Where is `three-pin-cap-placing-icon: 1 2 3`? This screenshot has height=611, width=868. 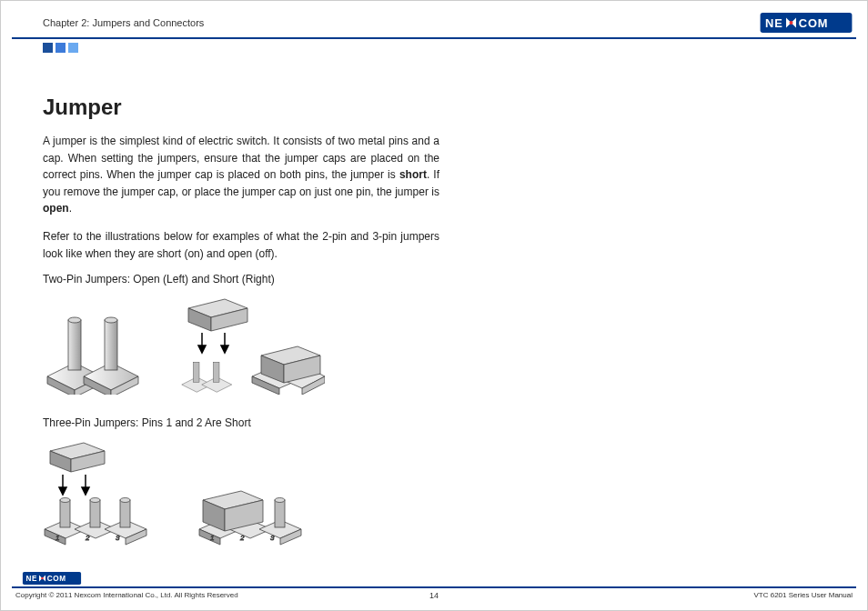 three-pin-cap-placing-icon: 1 2 3 is located at coordinates (102, 493).